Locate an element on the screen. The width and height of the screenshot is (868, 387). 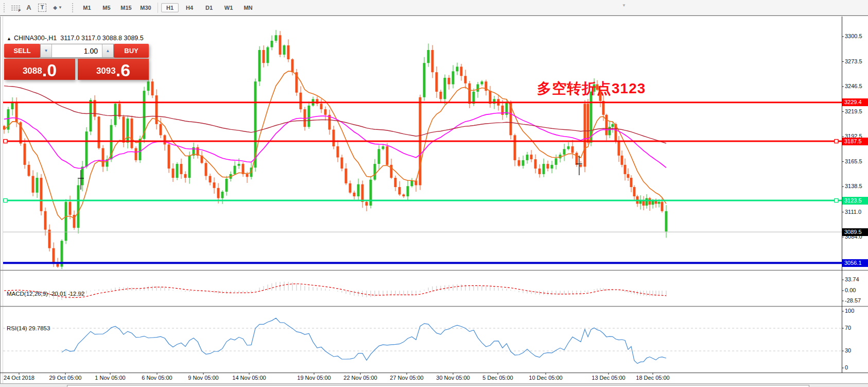
time-axis-label: 14 Nov 05:00 is located at coordinates (249, 378).